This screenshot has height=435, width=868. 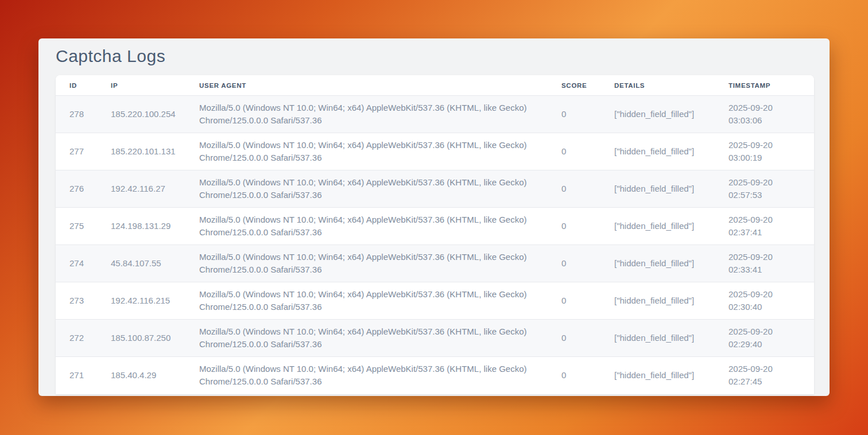 I want to click on cell-timestamp: 2025-09-20 02:33:41, so click(x=767, y=264).